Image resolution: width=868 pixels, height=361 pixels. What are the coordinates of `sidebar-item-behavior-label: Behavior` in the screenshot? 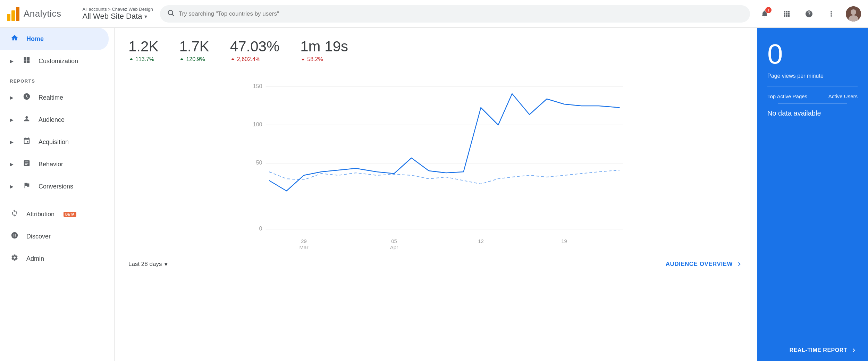 It's located at (51, 165).